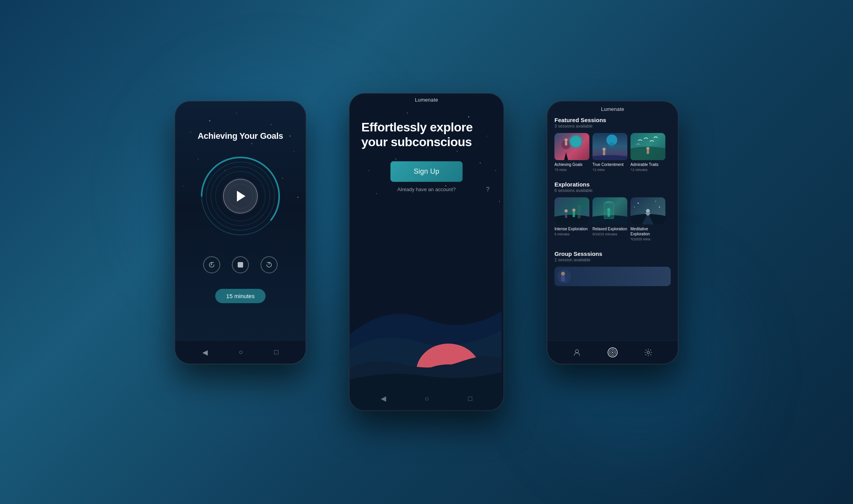  I want to click on card-intense: Intense Exploration 5 minutes, so click(572, 219).